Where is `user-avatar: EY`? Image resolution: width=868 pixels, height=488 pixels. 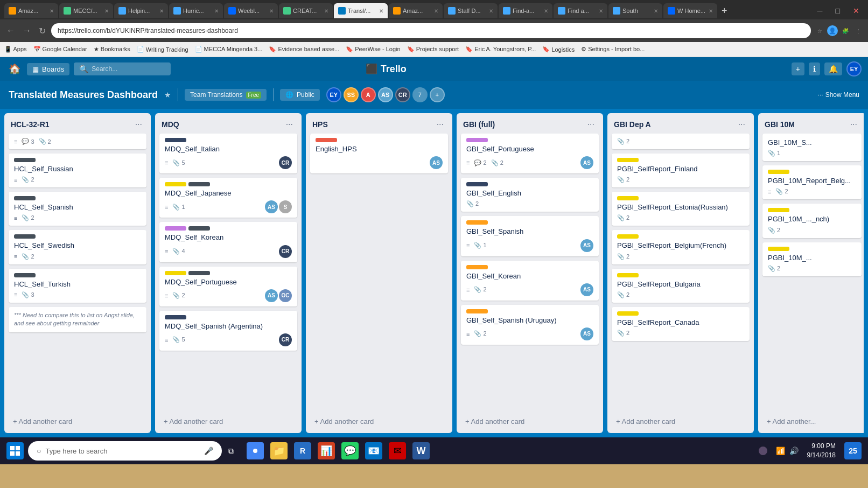 user-avatar: EY is located at coordinates (854, 69).